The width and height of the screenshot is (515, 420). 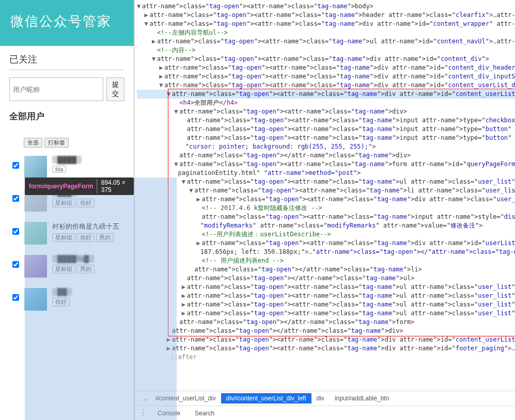 What do you see at coordinates (67, 160) in the screenshot?
I see `user-name: ████` at bounding box center [67, 160].